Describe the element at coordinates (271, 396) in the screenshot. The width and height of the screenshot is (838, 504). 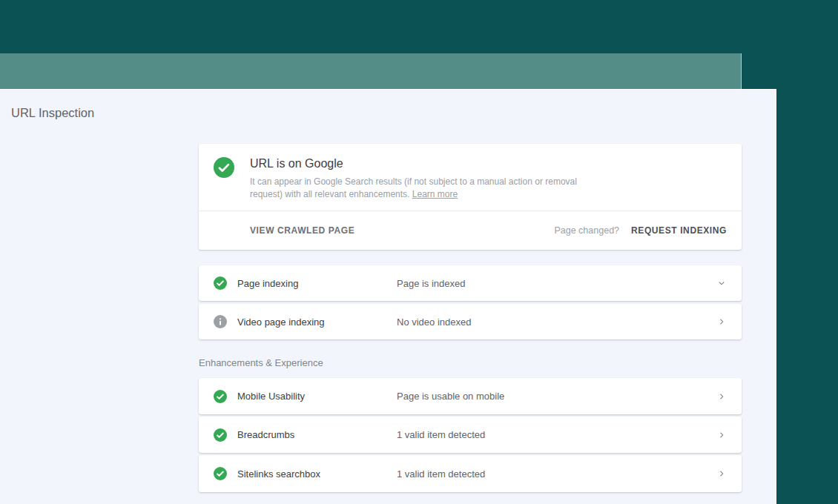
I see `row-label: Mobile Usability` at that location.